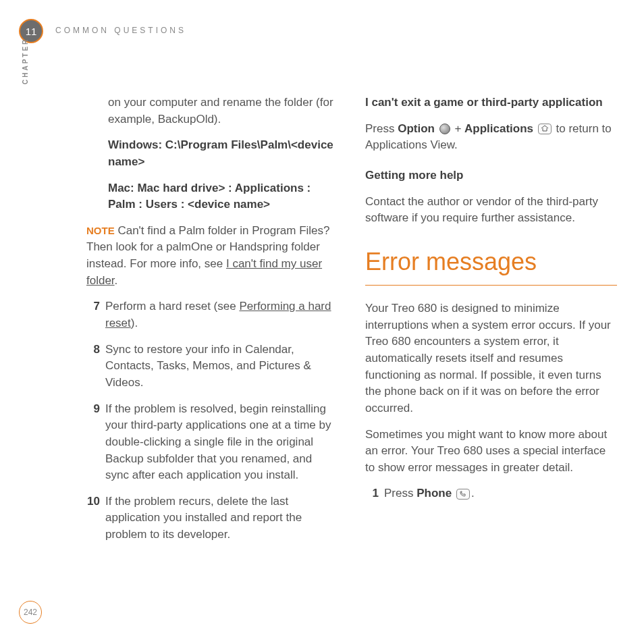 The image size is (644, 644). What do you see at coordinates (212, 367) in the screenshot?
I see `step-8: 8 Sync to restore your info in Calendar,…` at bounding box center [212, 367].